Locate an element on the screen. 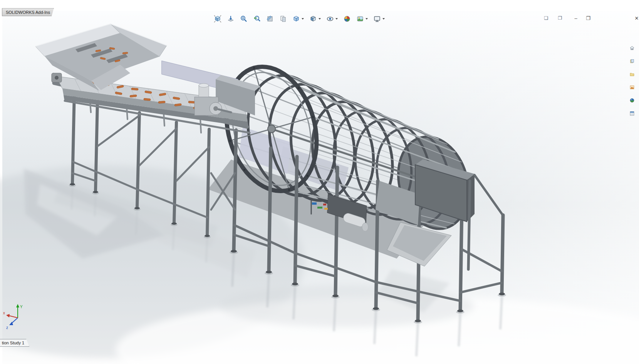 The width and height of the screenshot is (639, 364). addins-tab-label: SOLIDWORKS Add-Ins is located at coordinates (28, 12).